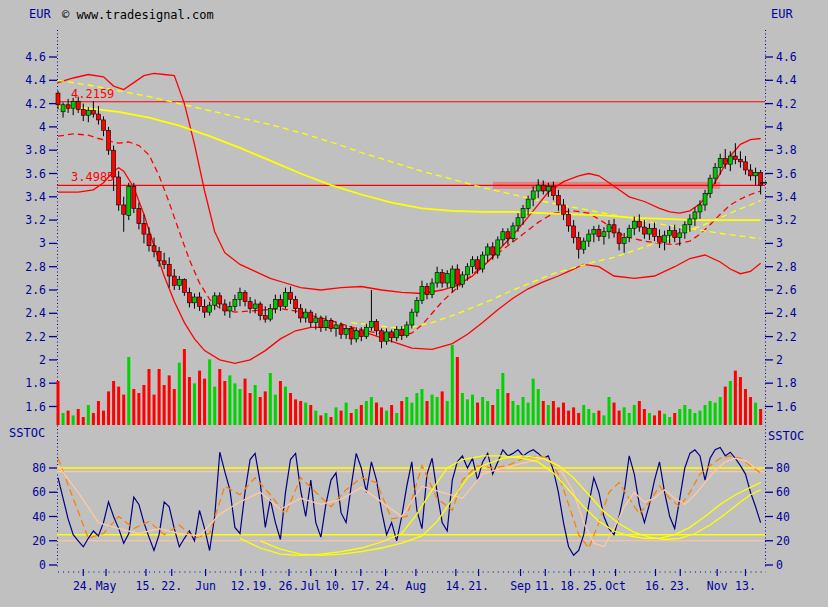 This screenshot has height=607, width=828. I want to click on price-reference-lines, so click(411, 146).